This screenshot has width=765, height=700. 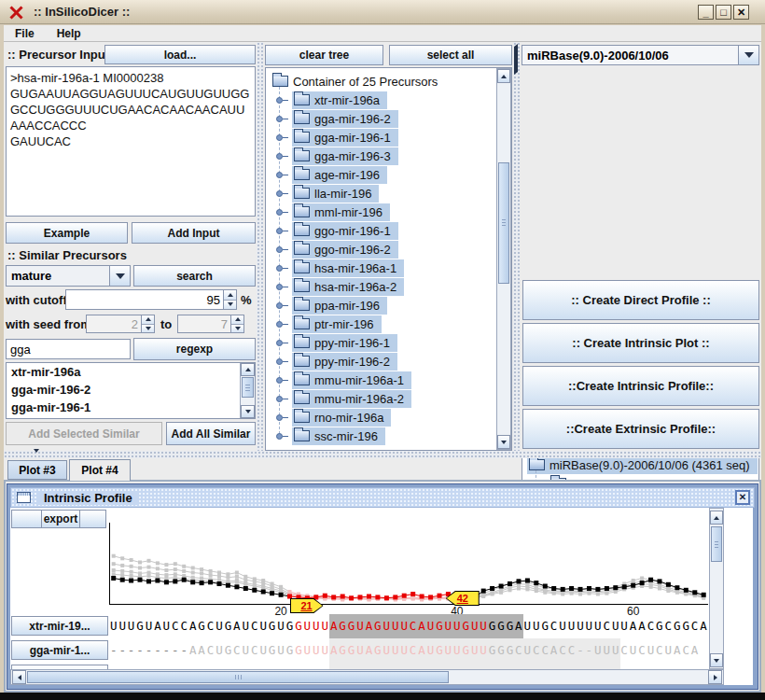 I want to click on list-item: gga-mir-196-1, so click(x=131, y=407).